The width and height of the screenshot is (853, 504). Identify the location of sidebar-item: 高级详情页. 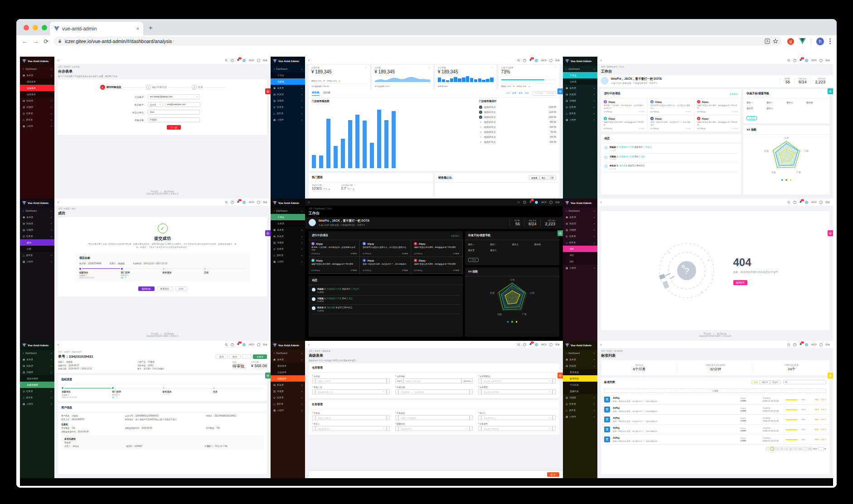
(37, 385).